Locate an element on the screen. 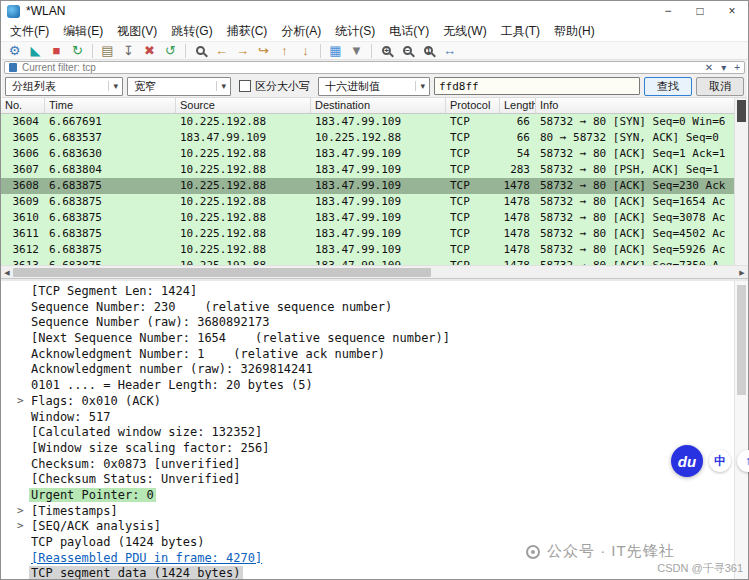 This screenshot has width=749, height=580. packet-row-3607: 36076.68380410.225.192.88183.47.99.109TC… is located at coordinates (368, 170).